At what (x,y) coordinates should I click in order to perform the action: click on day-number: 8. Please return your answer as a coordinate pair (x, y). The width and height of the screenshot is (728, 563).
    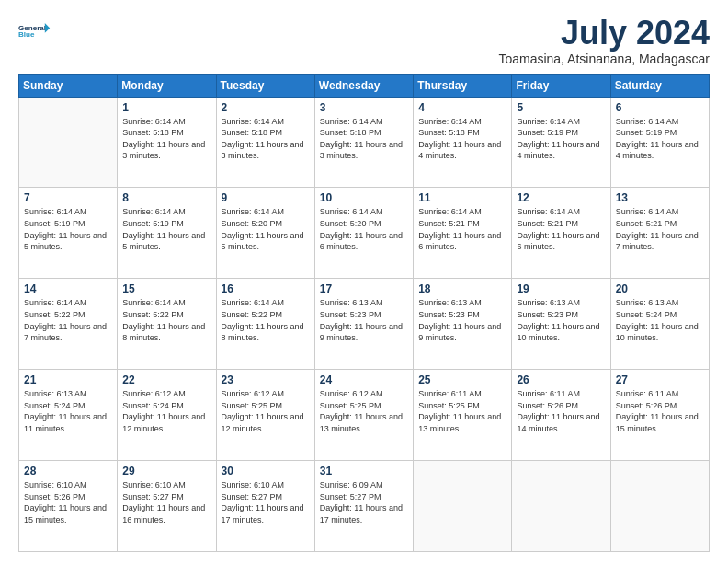
    Looking at the image, I should click on (166, 198).